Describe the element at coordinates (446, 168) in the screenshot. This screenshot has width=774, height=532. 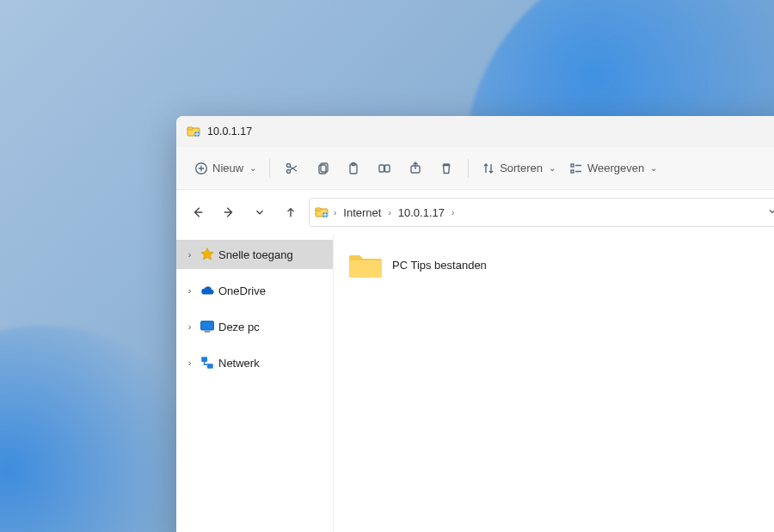
I see `delete-button` at that location.